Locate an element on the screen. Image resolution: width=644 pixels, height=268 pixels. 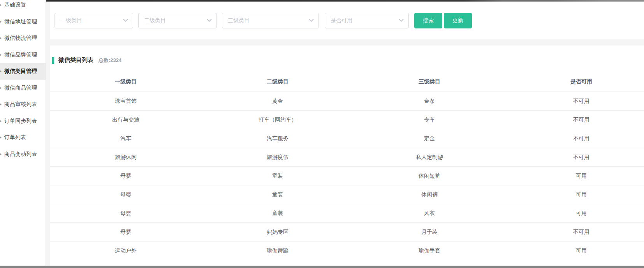
table-cell: 休闲裤 is located at coordinates (429, 195).